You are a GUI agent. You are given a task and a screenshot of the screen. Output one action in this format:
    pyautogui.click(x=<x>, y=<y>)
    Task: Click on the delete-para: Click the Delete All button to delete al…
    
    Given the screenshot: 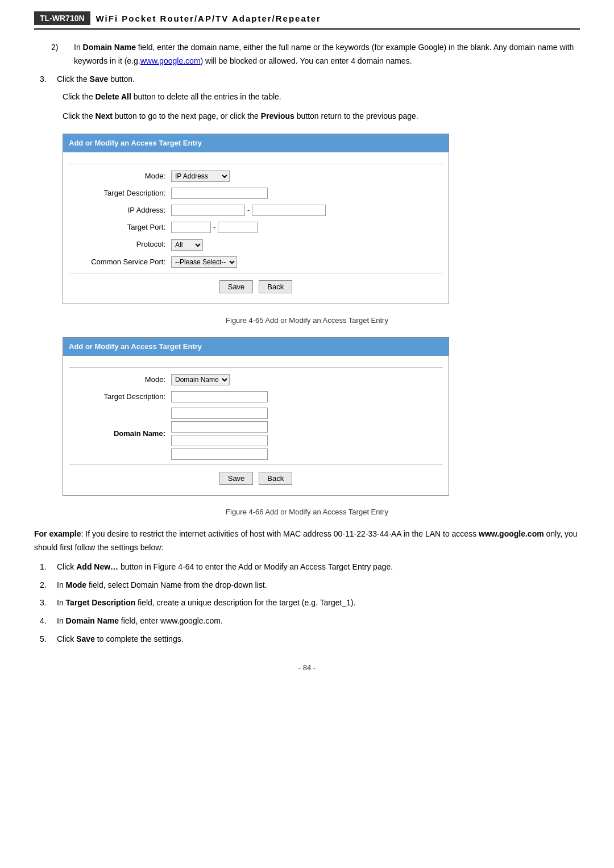 What is the action you would take?
    pyautogui.click(x=321, y=97)
    